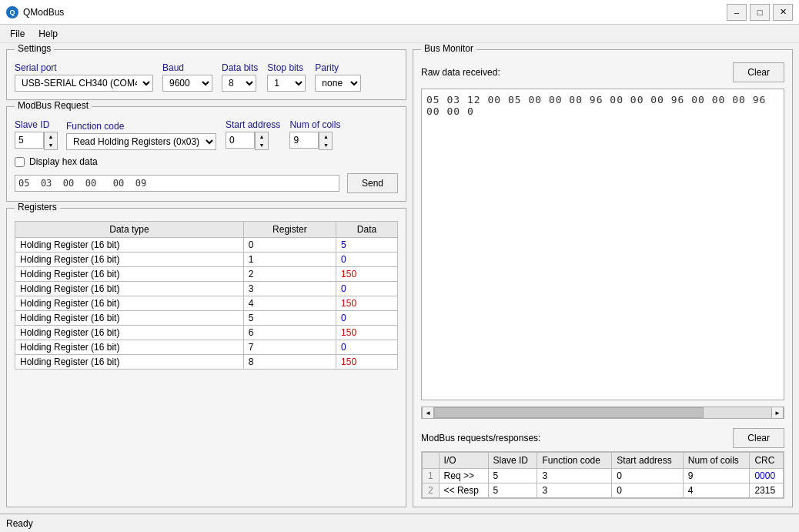  Describe the element at coordinates (142, 136) in the screenshot. I see `function-code-field: Function code Read Holding Registers (0x…` at that location.